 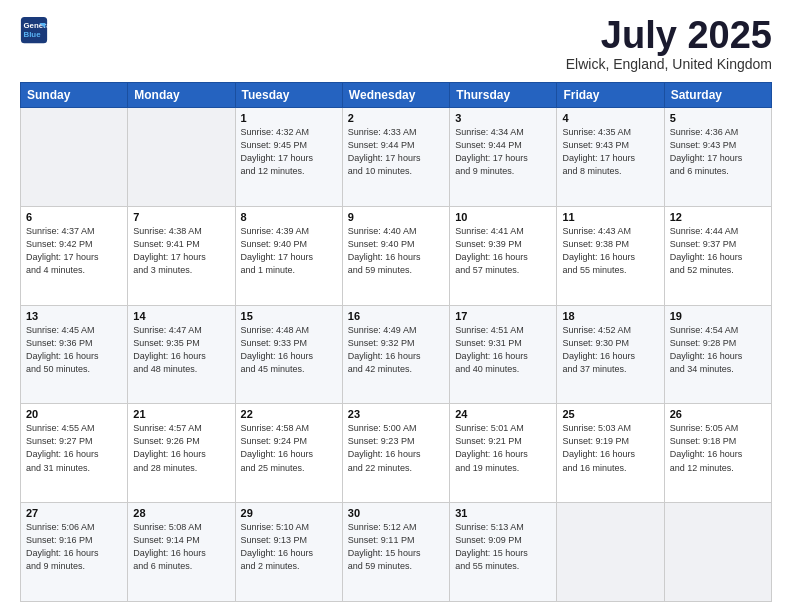 I want to click on calendar-cell: 11Sunrise: 4:43 AM Sunset: 9:38 PM Dayli…, so click(x=610, y=256).